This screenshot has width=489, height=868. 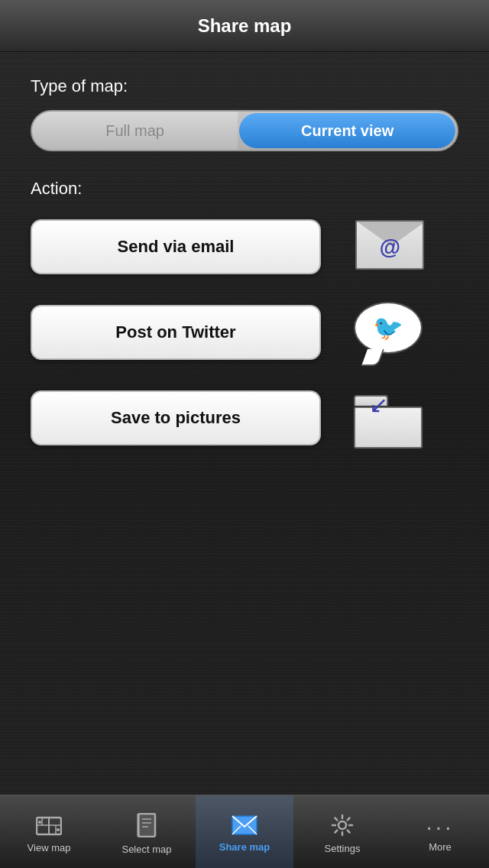 What do you see at coordinates (390, 332) in the screenshot?
I see `twitter-icon-wrapper: 🐦` at bounding box center [390, 332].